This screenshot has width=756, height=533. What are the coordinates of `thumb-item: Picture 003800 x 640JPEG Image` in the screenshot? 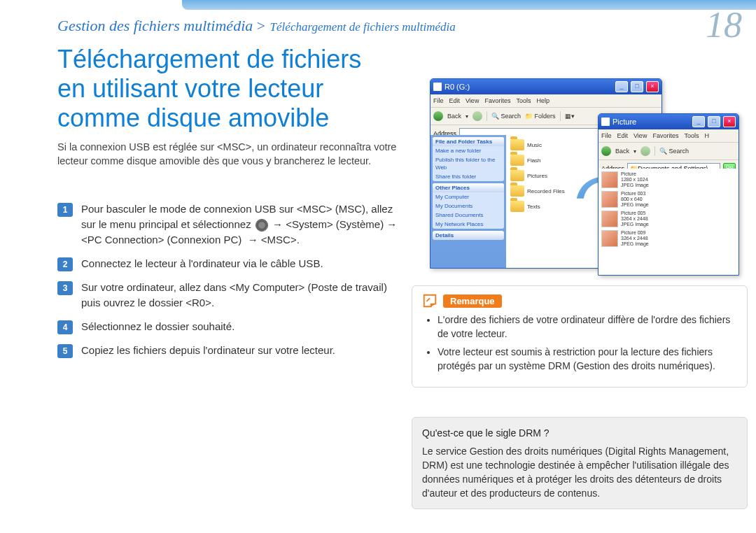 It's located at (668, 199).